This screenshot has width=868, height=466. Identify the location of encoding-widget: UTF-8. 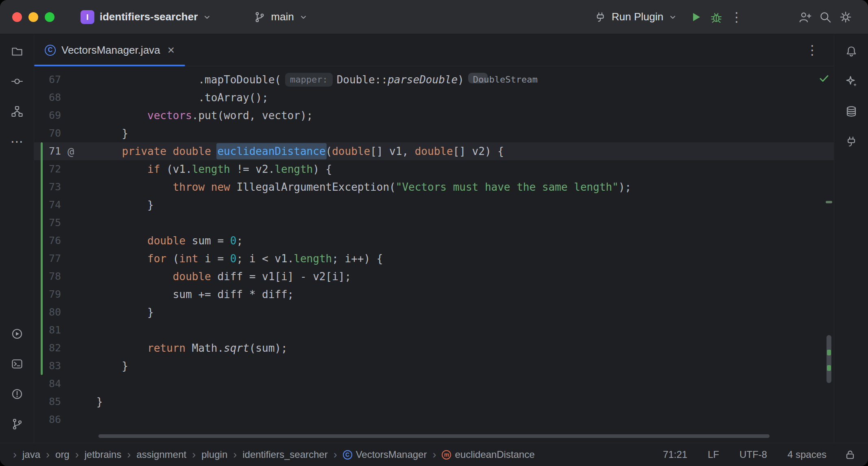
(753, 455).